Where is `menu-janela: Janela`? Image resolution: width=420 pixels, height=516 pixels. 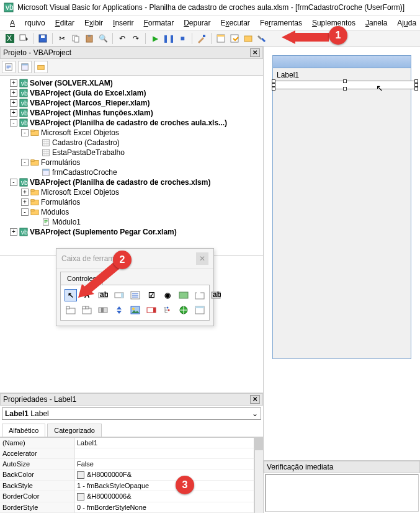
menu-janela: Janela is located at coordinates (376, 23).